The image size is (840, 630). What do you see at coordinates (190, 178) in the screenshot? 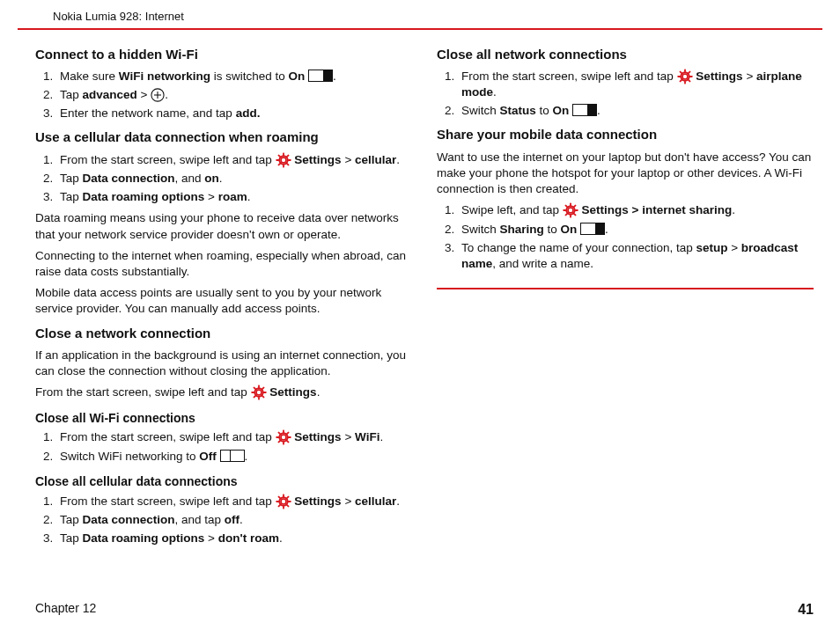
I see `text: , and` at bounding box center [190, 178].